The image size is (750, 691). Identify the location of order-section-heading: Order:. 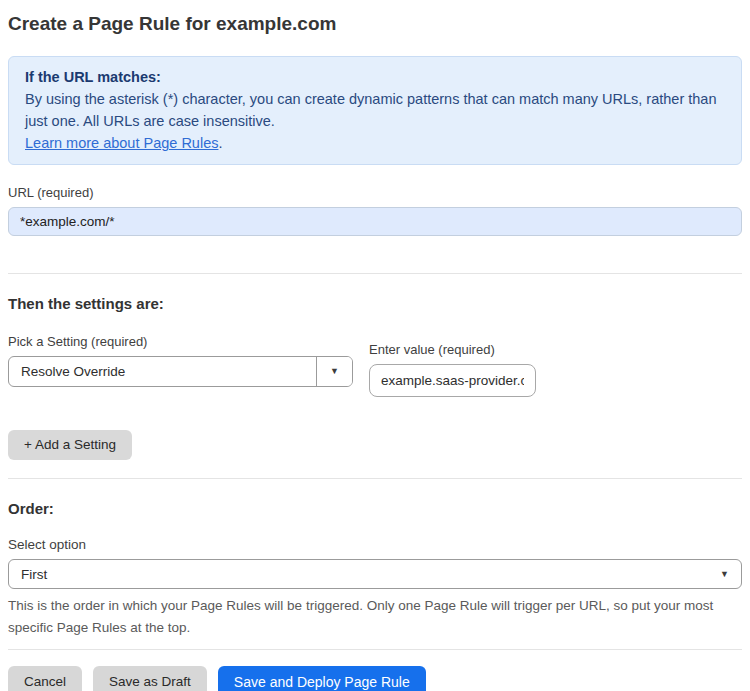
(375, 509).